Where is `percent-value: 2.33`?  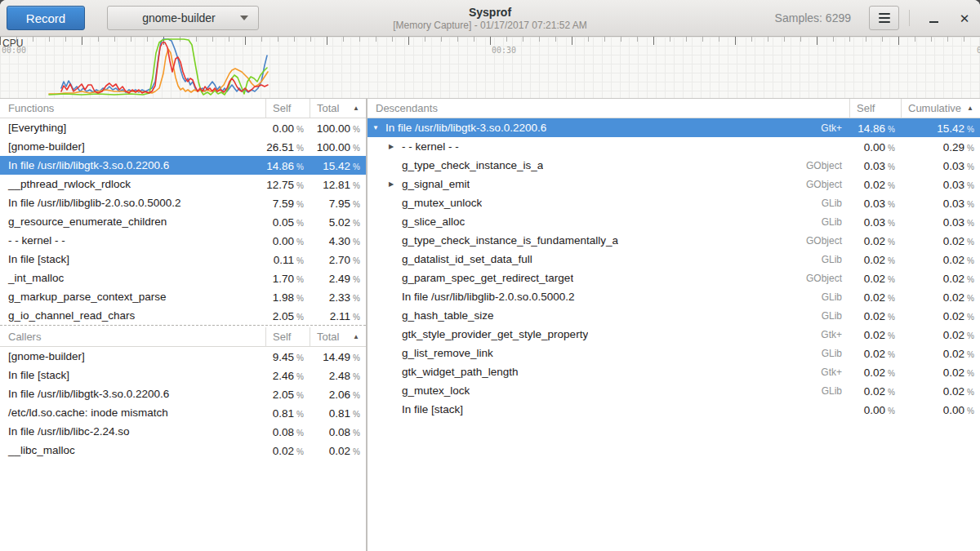 percent-value: 2.33 is located at coordinates (340, 297).